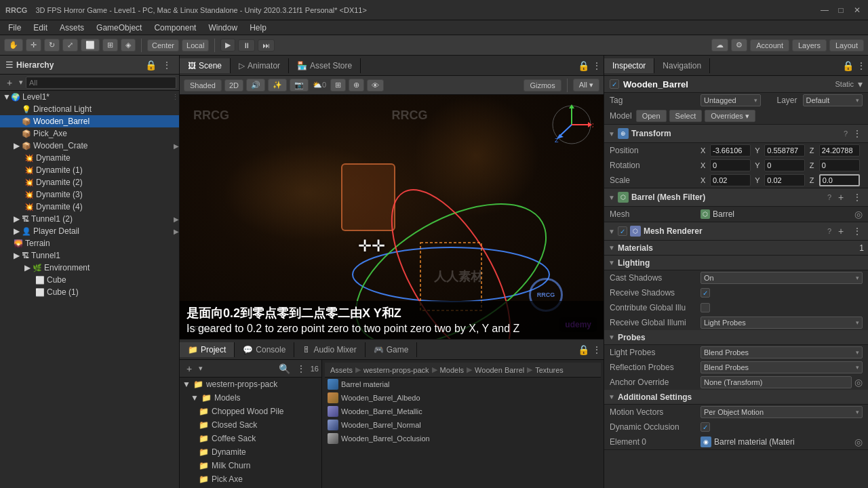  I want to click on renderer-add: +, so click(841, 231).